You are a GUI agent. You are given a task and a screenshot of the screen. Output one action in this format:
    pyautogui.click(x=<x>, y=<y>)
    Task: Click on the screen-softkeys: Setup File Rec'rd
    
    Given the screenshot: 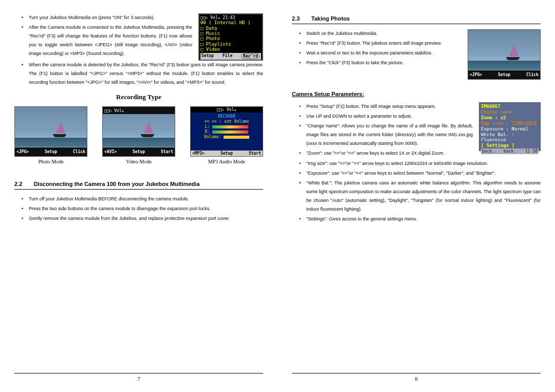 What is the action you would take?
    pyautogui.click(x=231, y=57)
    